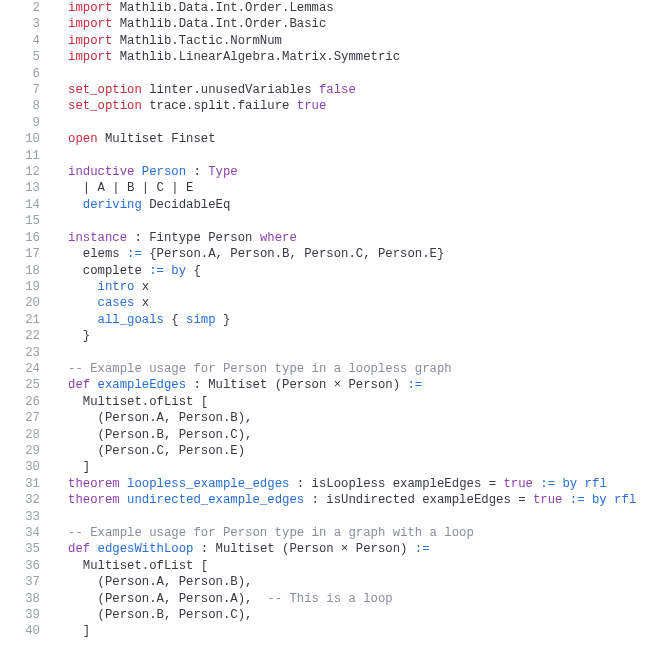 The width and height of the screenshot is (655, 655). I want to click on token: Multiset Finset, so click(160, 139).